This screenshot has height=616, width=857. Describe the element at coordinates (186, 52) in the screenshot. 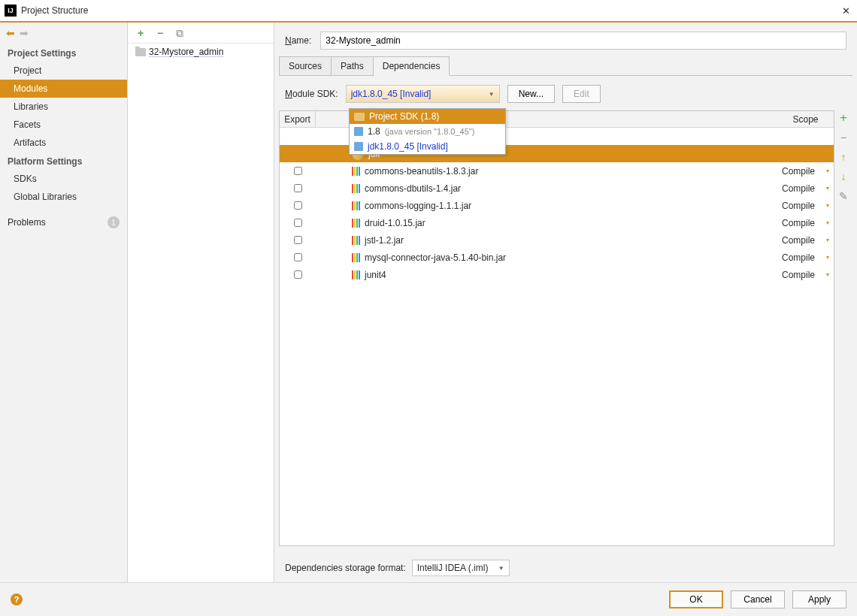

I see `module-tree-label: 32-Mystore_admin` at that location.